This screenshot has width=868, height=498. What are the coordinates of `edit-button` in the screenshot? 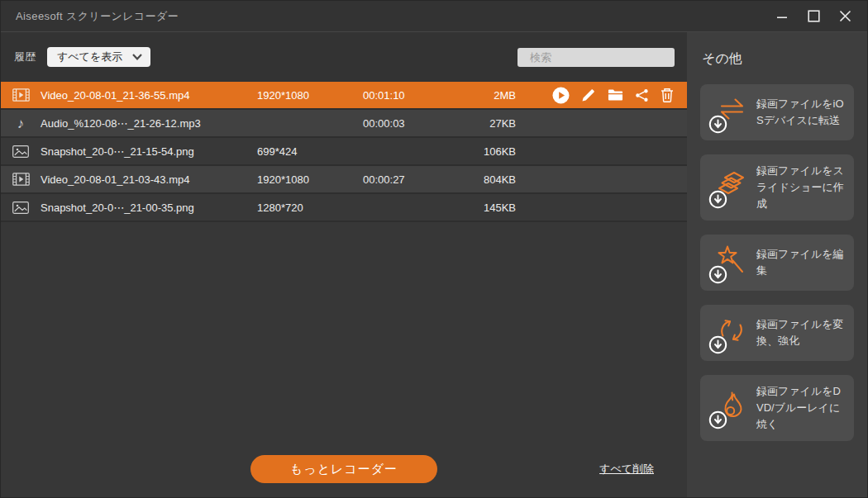 It's located at (589, 95).